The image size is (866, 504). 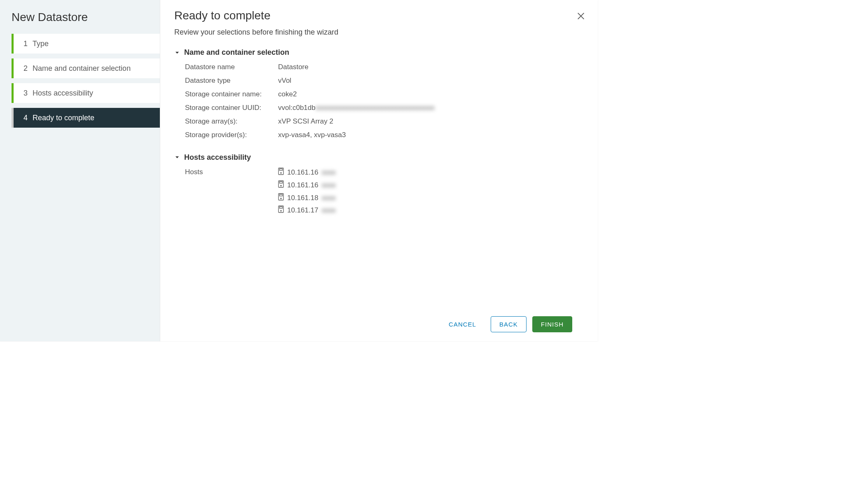 I want to click on host-ip: 10.161.17, so click(x=303, y=211).